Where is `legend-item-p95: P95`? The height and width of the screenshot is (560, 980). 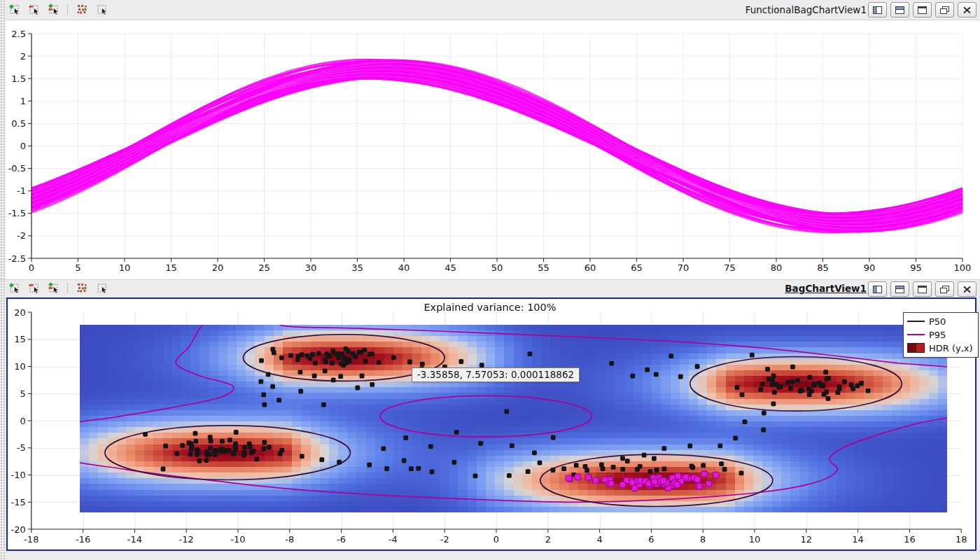
legend-item-p95: P95 is located at coordinates (940, 335).